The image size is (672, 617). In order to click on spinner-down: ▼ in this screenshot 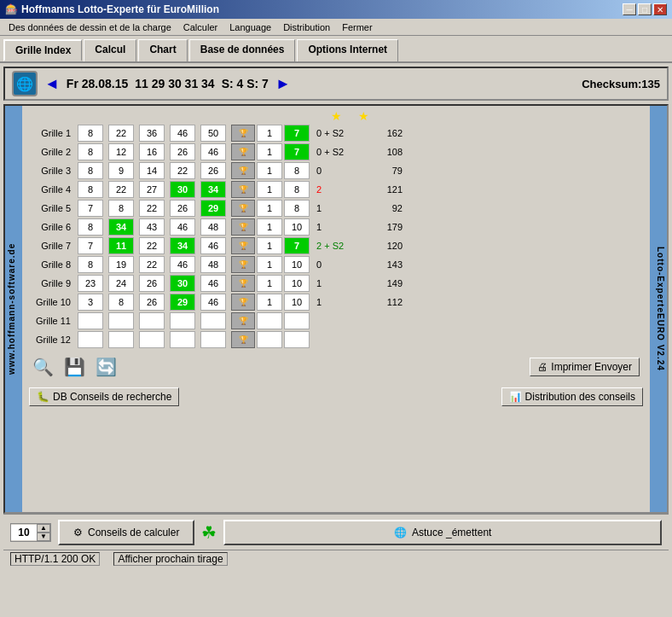, I will do `click(43, 537)`.